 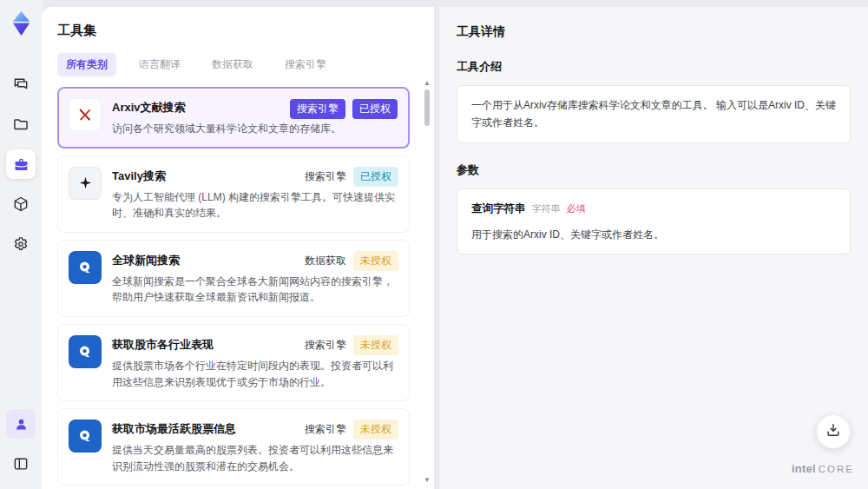 I want to click on category-badge: 数据获取, so click(x=326, y=261).